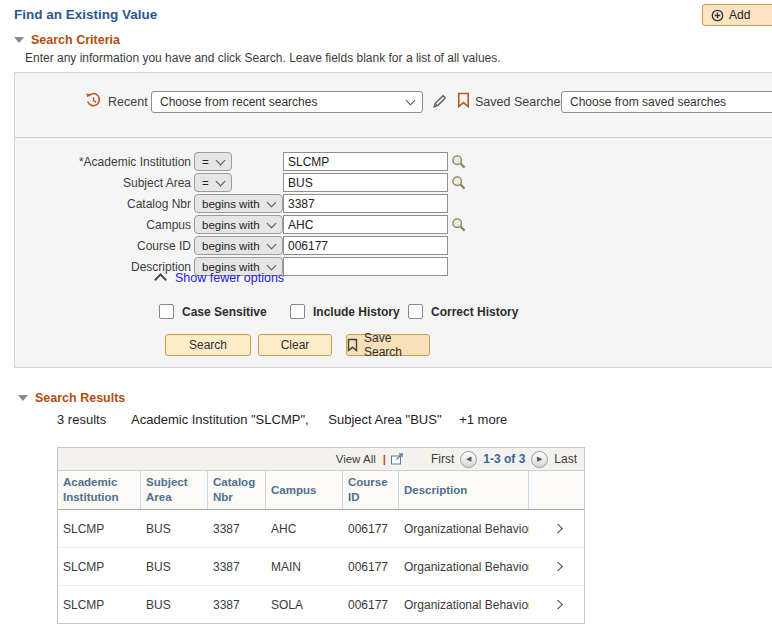 This screenshot has height=641, width=772. Describe the element at coordinates (166, 312) in the screenshot. I see `checkbox-case-sensitive` at that location.